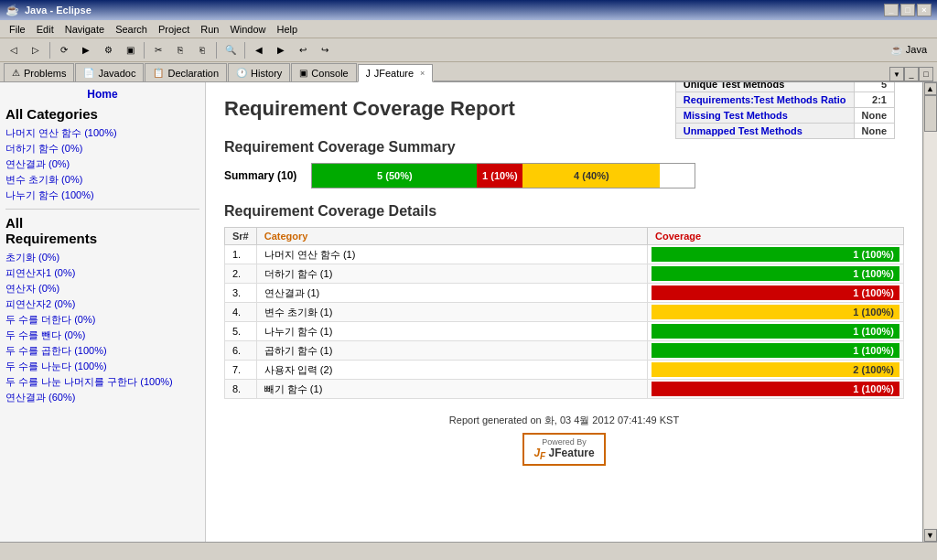  What do you see at coordinates (564, 442) in the screenshot?
I see `powered-by-label: Powered By` at bounding box center [564, 442].